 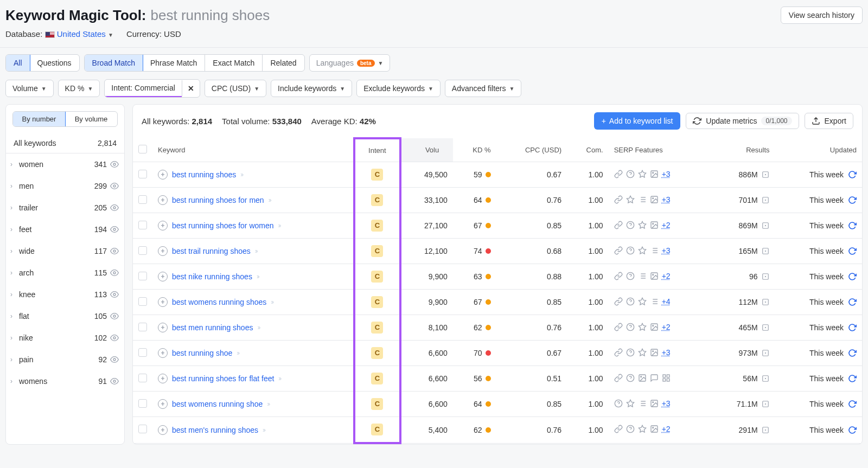 I want to click on col-volume: Volu, so click(x=426, y=150).